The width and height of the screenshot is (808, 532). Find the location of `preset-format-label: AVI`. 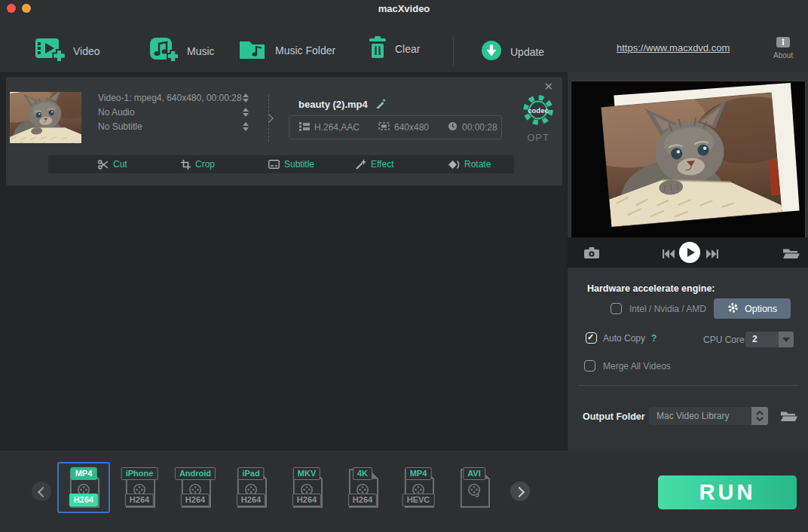

preset-format-label: AVI is located at coordinates (474, 473).